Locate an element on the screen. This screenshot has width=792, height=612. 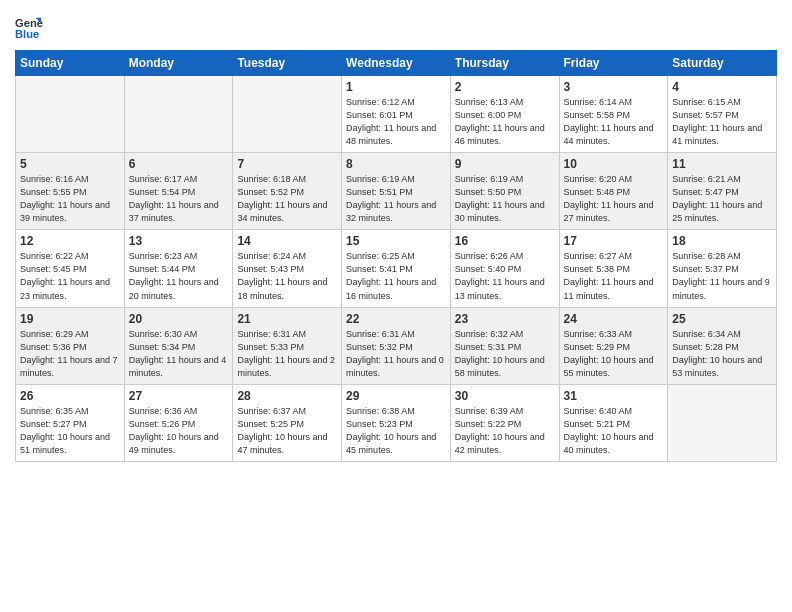
calendar-cell: 23Sunrise: 6:32 AMSunset: 5:31 PMDayligh… is located at coordinates (504, 346).